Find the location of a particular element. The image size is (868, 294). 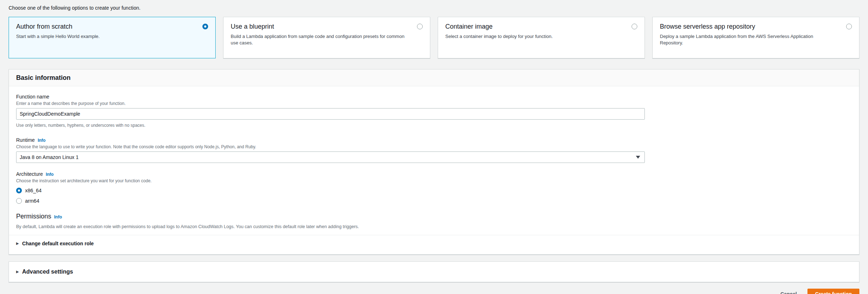

option-card-description: Select a container image to deploy for y… is located at coordinates (534, 37).